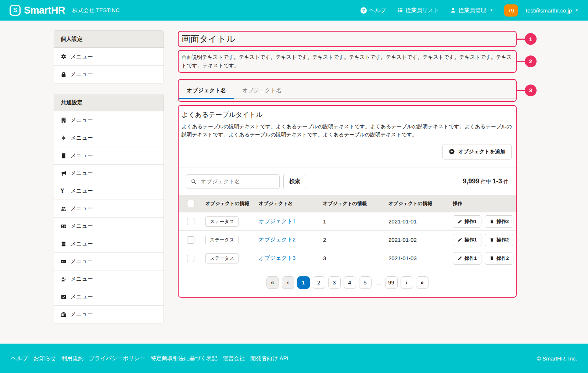  I want to click on pagination-first-button: «, so click(273, 283).